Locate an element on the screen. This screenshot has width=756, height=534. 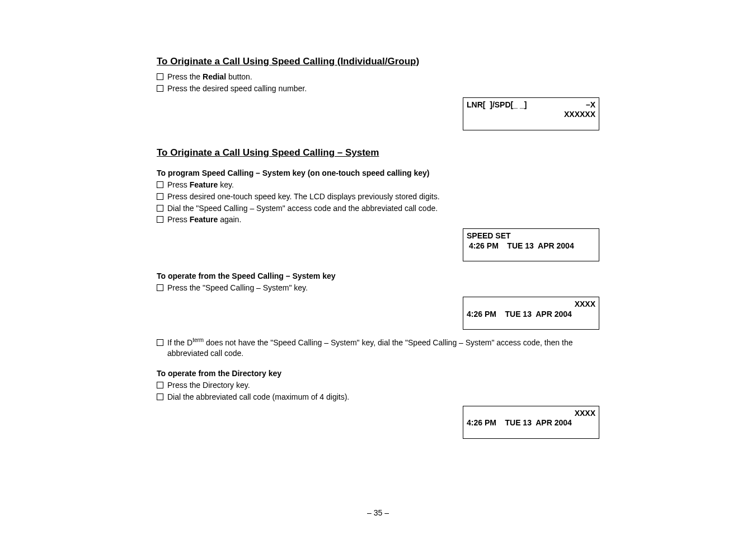
item-text: Press the Redial button. is located at coordinates (210, 77).